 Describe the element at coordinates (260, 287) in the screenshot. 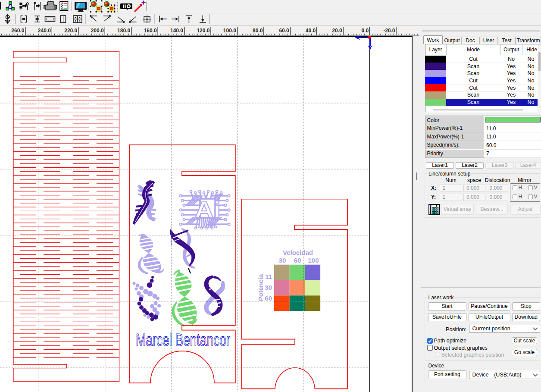

I see `svg-text: Potencia` at that location.